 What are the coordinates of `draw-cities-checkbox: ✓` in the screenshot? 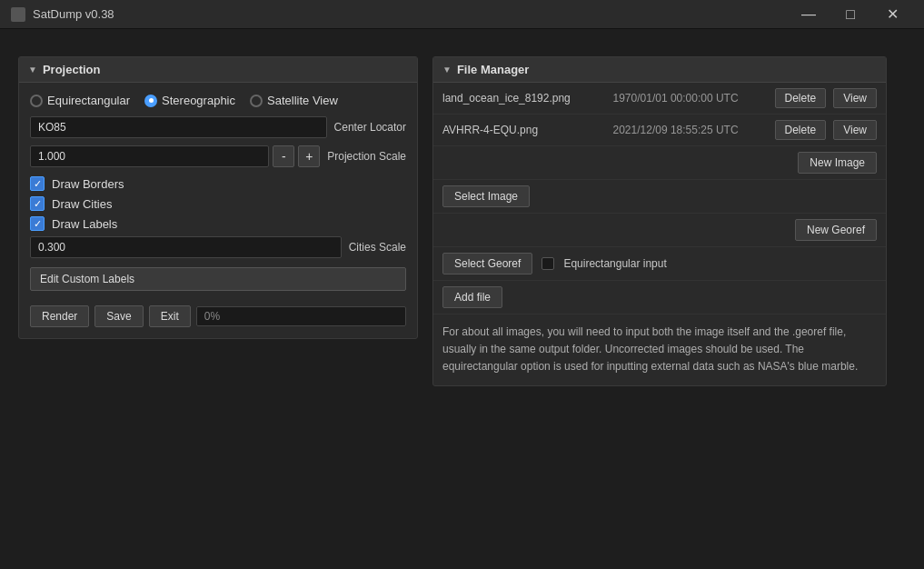 It's located at (37, 204).